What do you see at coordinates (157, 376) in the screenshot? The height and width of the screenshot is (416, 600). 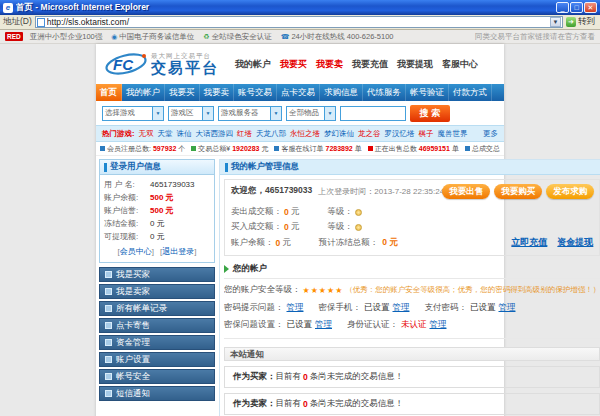 I see `sidebar-menu-item: 帐号安全` at bounding box center [157, 376].